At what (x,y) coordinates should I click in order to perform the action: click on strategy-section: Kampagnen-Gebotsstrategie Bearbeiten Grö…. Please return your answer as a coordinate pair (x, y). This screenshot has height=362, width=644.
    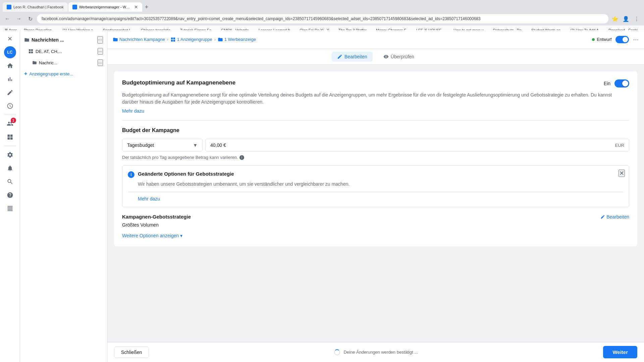
    Looking at the image, I should click on (376, 221).